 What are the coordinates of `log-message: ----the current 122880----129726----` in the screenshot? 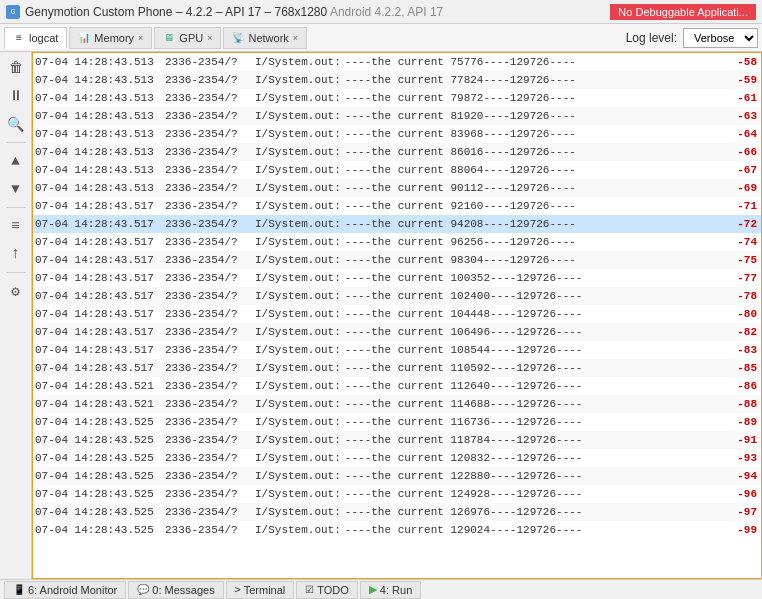 It's located at (534, 476).